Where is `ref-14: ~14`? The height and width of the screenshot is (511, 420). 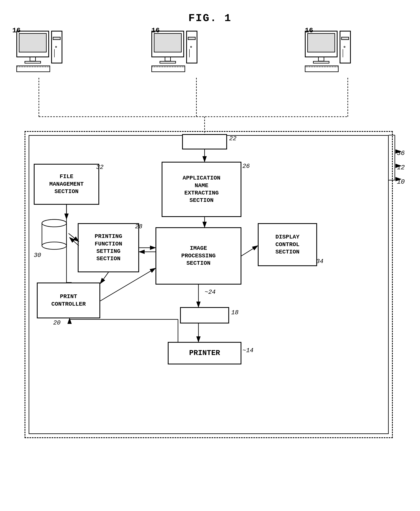 ref-14: ~14 is located at coordinates (248, 351).